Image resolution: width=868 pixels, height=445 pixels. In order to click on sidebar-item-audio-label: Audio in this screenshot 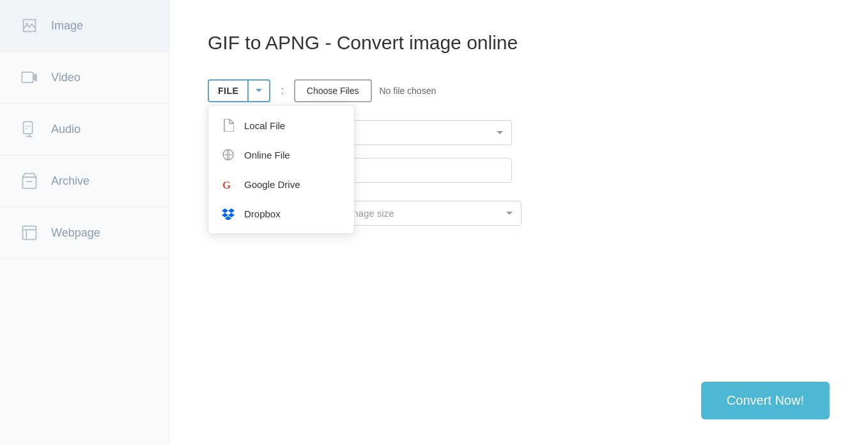, I will do `click(66, 129)`.